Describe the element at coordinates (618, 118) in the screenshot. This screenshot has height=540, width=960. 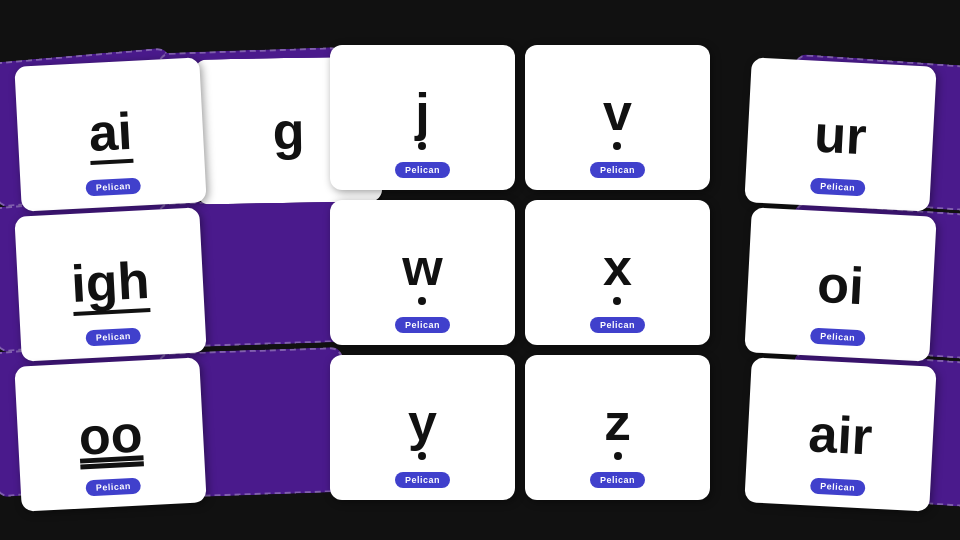
I see `card-content-v: v` at that location.